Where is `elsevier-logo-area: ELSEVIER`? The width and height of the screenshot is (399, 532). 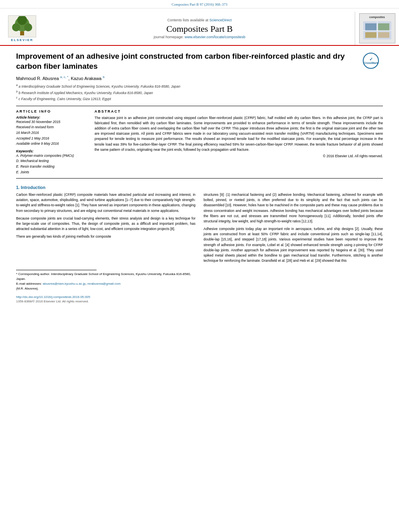
elsevier-logo-area: ELSEVIER is located at coordinates (22, 28).